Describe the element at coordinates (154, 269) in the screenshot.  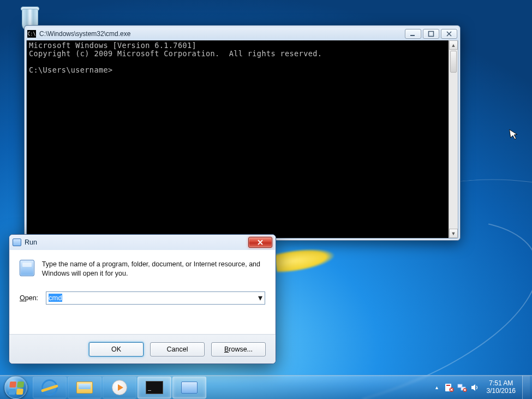
I see `run-description: Type the name of a program, folder, docu…` at that location.